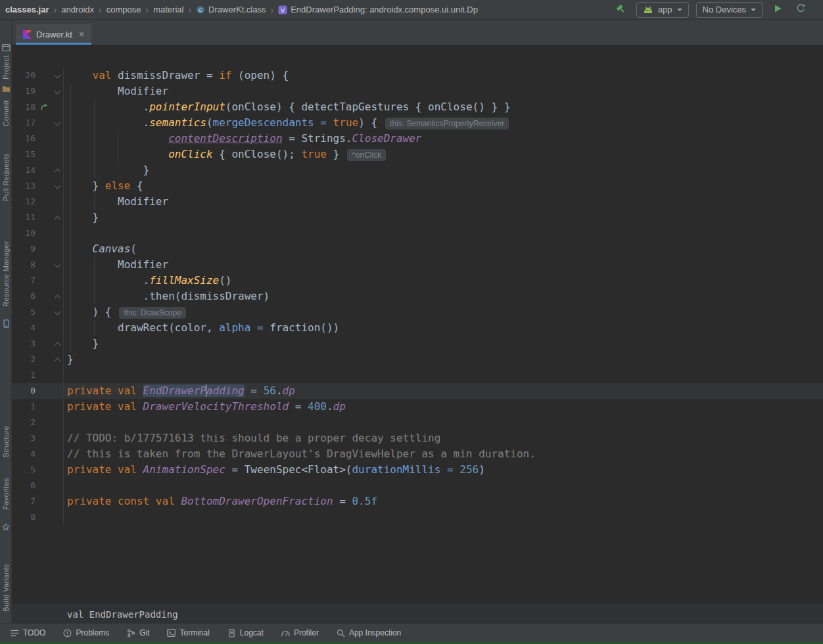 This screenshot has width=823, height=644. I want to click on breadcrumb-item-drawerkt-class: CDrawerKt.class, so click(231, 9).